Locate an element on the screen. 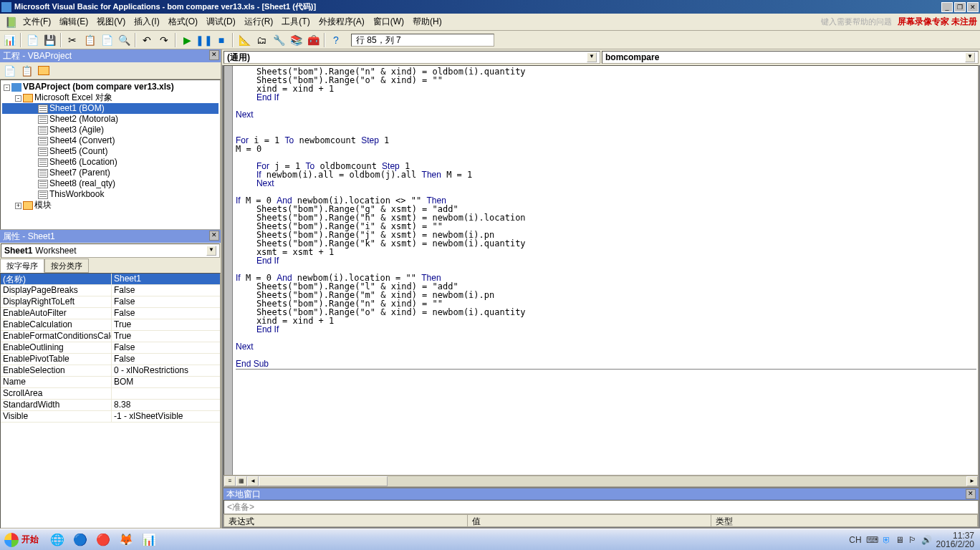 The width and height of the screenshot is (980, 550). run-button: ▶ is located at coordinates (187, 40).